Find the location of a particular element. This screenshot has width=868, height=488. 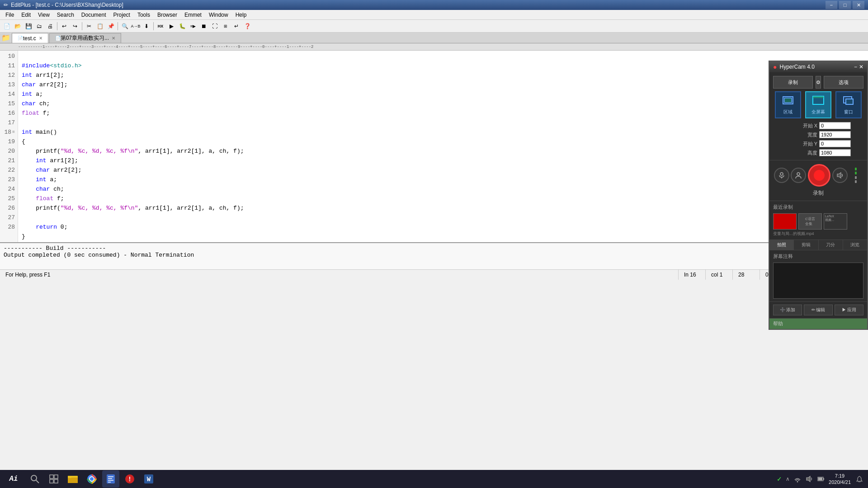

maximize-button: □ is located at coordinates (845, 5).